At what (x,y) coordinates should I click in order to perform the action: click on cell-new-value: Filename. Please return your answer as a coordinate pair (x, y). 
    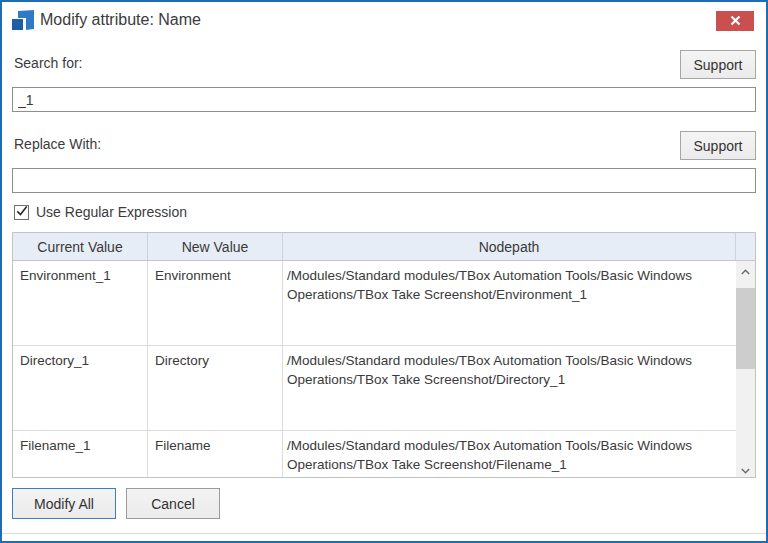
    Looking at the image, I should click on (216, 454).